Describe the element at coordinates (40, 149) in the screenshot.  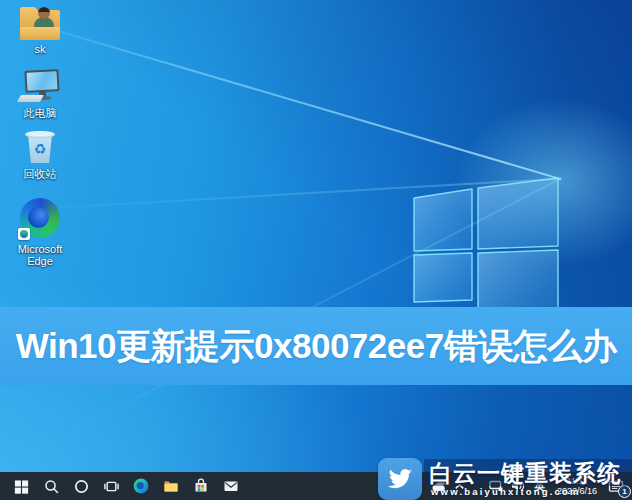
I see `recycle-glyph: ♻` at that location.